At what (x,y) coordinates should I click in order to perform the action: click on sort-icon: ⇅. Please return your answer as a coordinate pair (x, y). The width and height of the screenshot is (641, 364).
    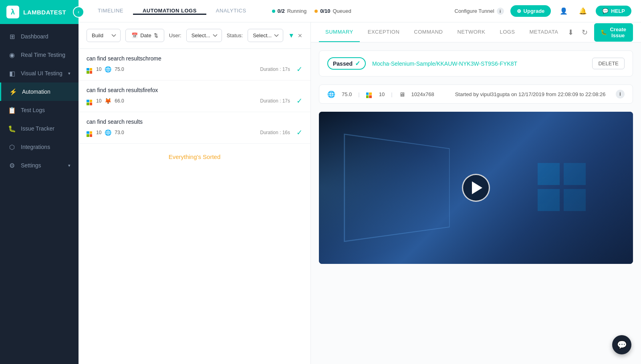
    Looking at the image, I should click on (156, 35).